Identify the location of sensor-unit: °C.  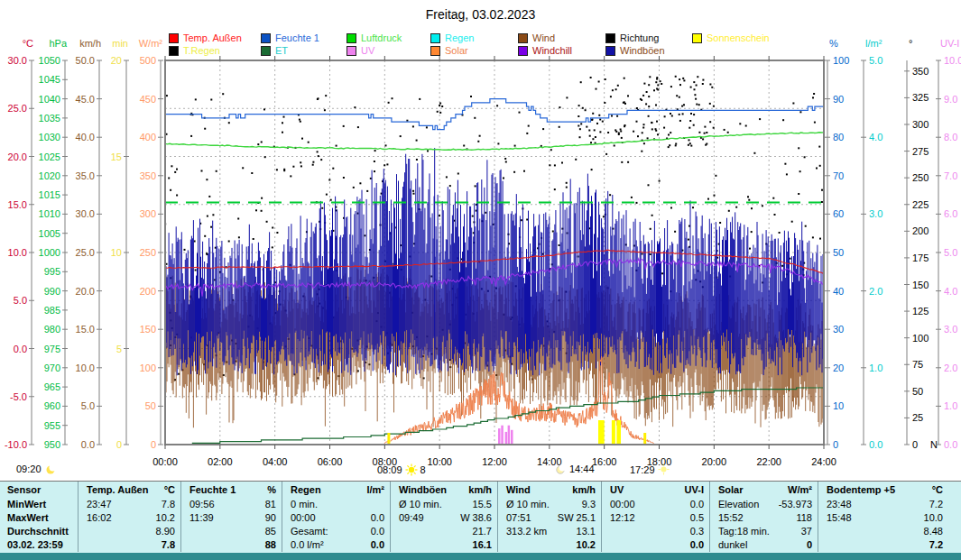
(938, 490).